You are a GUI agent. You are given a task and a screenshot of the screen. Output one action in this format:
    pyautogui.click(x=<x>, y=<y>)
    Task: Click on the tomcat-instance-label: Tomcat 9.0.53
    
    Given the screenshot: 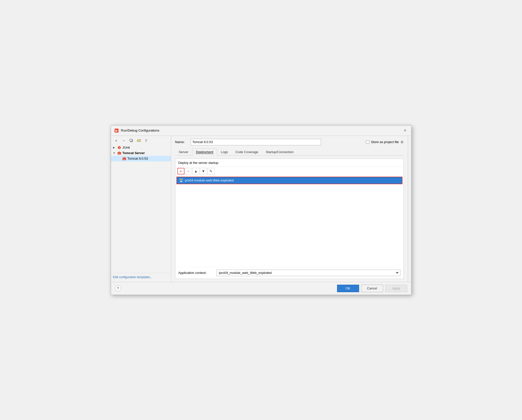 What is the action you would take?
    pyautogui.click(x=138, y=158)
    